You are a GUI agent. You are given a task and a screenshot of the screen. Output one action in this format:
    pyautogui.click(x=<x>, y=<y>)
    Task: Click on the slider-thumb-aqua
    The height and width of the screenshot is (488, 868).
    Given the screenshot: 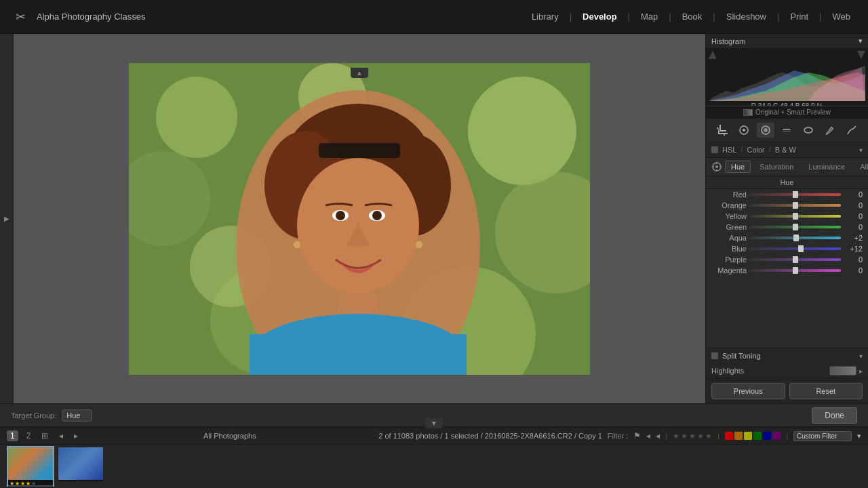 What is the action you would take?
    pyautogui.click(x=796, y=238)
    